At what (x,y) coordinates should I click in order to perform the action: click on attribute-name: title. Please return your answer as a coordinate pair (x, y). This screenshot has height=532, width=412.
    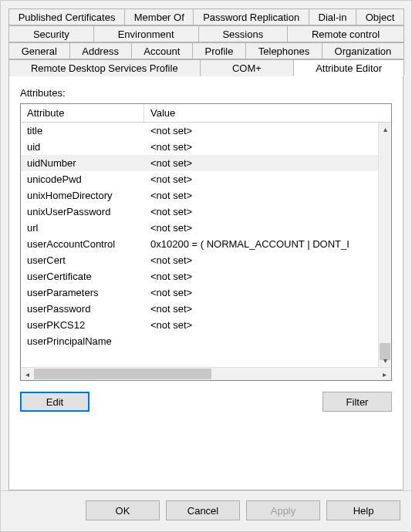
    Looking at the image, I should click on (83, 131).